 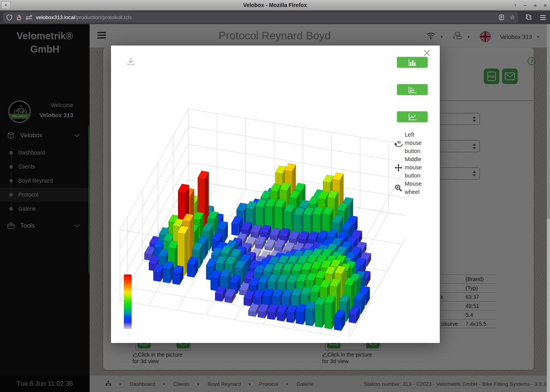 I want to click on page-scrollbar-thumb, so click(x=548, y=121).